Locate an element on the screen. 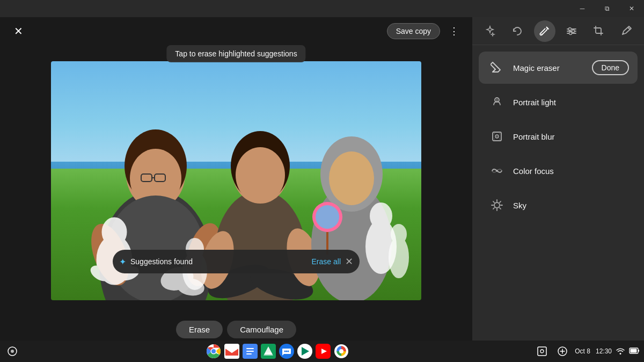 Image resolution: width=644 pixels, height=362 pixels. portrait-blur-icon is located at coordinates (497, 136).